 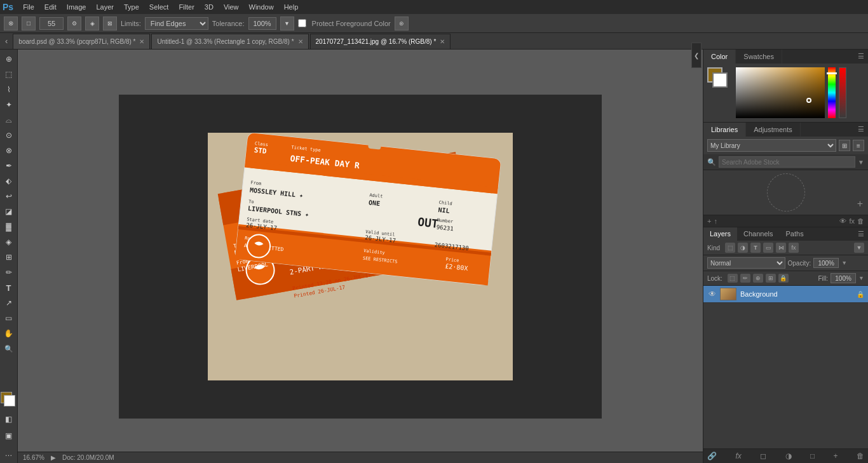 I want to click on library-list-view: ≡, so click(x=858, y=145).